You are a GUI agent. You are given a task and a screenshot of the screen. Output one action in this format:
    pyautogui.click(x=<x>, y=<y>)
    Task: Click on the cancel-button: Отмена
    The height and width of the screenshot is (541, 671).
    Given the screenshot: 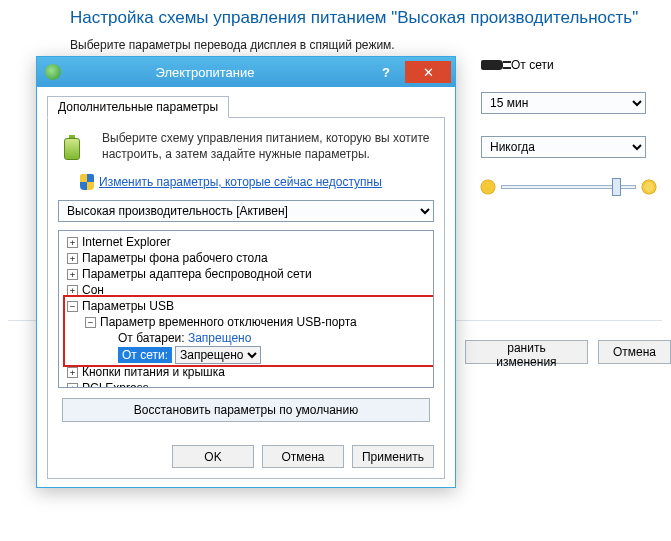 What is the action you would take?
    pyautogui.click(x=303, y=456)
    